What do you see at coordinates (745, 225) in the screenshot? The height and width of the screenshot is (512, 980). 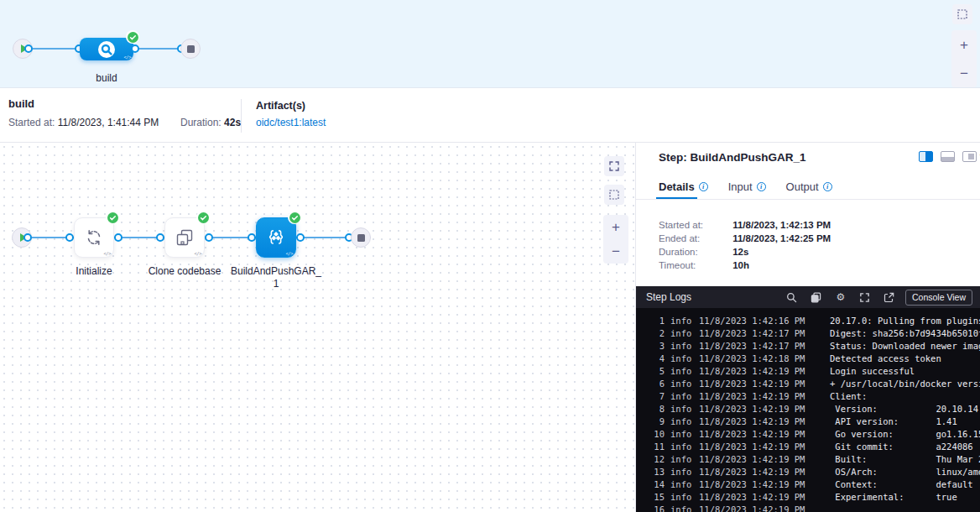 I see `detail-started-at: Started at: 11/8/2023, 1:42:13 PM` at bounding box center [745, 225].